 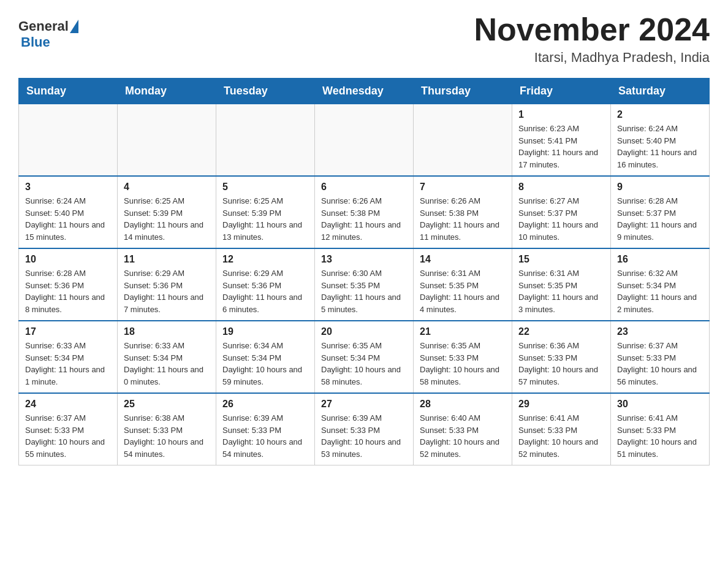 I want to click on calendar-cell: 28Sunrise: 6:40 AMSunset: 5:33 PMDayligh…, so click(x=463, y=429).